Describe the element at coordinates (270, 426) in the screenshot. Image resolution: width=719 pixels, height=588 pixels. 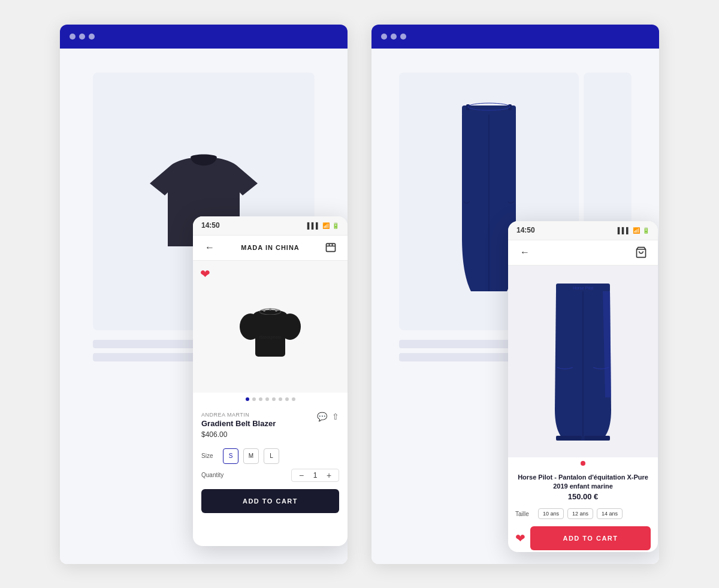
I see `left-product-info: ANDREA MARTIN Gradient Belt Blazer $406.…` at that location.